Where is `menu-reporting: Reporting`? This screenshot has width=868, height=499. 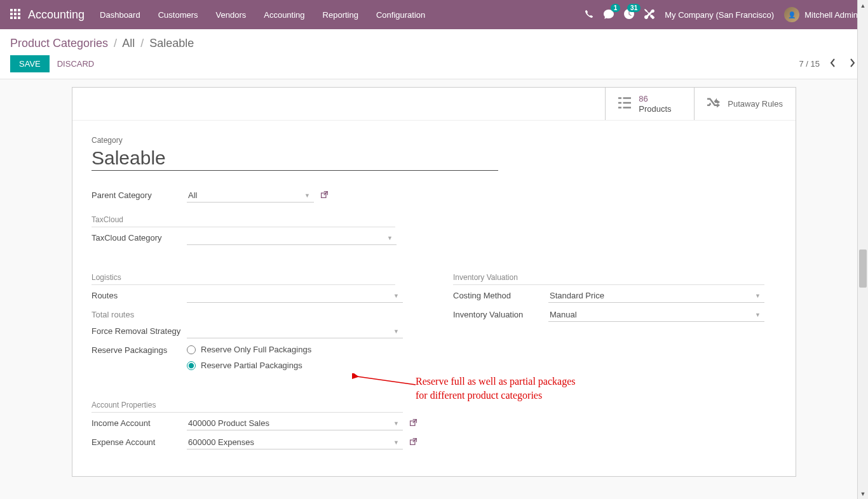
menu-reporting: Reporting is located at coordinates (341, 15).